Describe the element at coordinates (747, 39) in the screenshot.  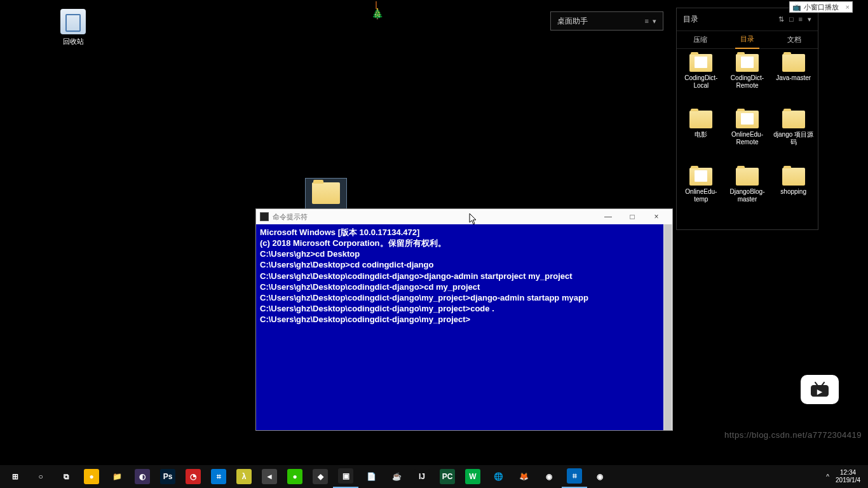
I see `tab-directory: 目录` at that location.